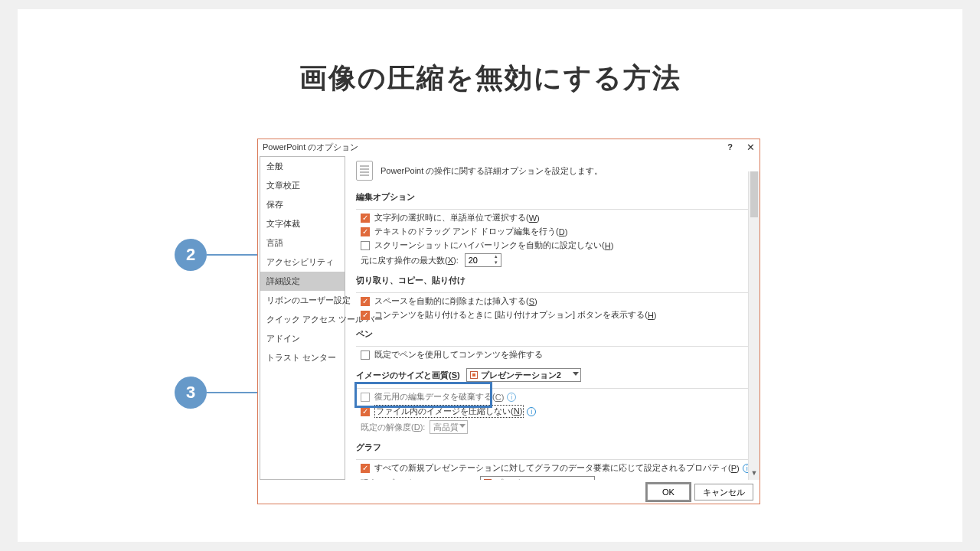 The height and width of the screenshot is (551, 980). I want to click on callout-line, so click(233, 255).